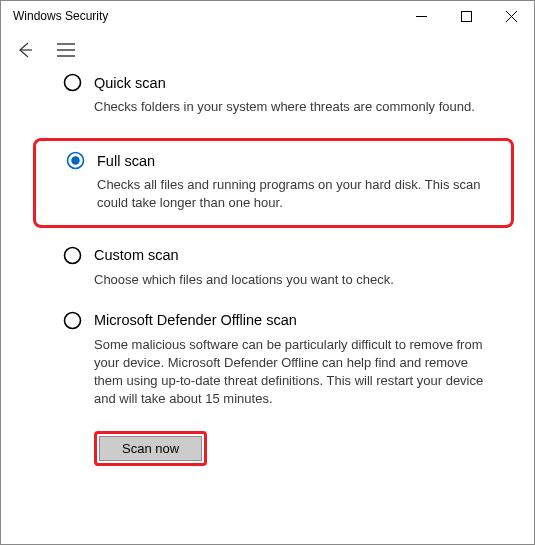 Image resolution: width=535 pixels, height=545 pixels. What do you see at coordinates (72, 256) in the screenshot?
I see `radio-custom` at bounding box center [72, 256].